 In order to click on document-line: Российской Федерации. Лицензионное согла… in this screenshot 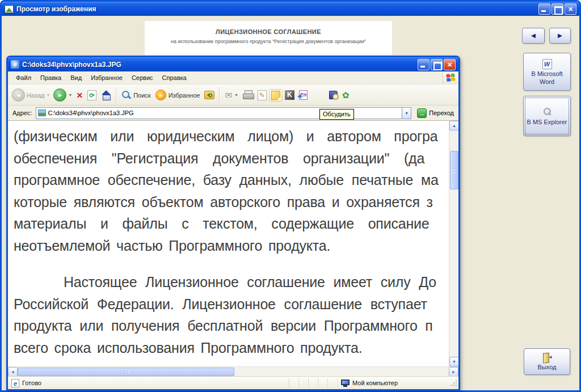, I will do `click(231, 304)`.